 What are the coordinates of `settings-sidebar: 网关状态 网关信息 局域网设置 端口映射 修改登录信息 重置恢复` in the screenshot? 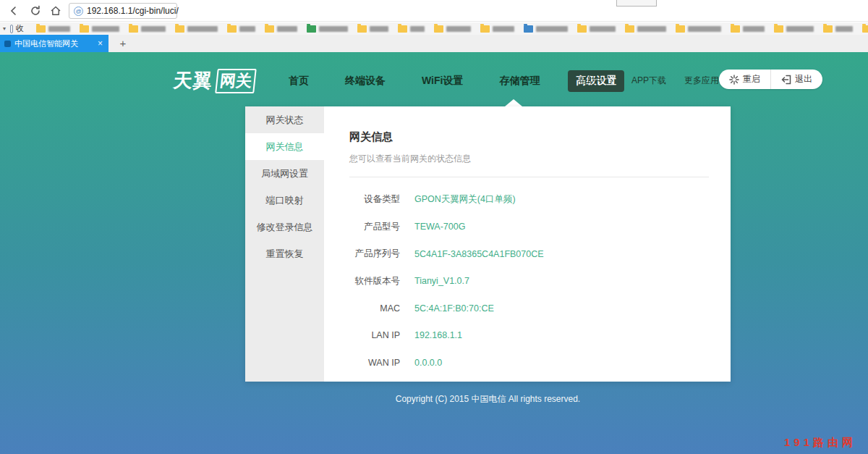 It's located at (285, 244).